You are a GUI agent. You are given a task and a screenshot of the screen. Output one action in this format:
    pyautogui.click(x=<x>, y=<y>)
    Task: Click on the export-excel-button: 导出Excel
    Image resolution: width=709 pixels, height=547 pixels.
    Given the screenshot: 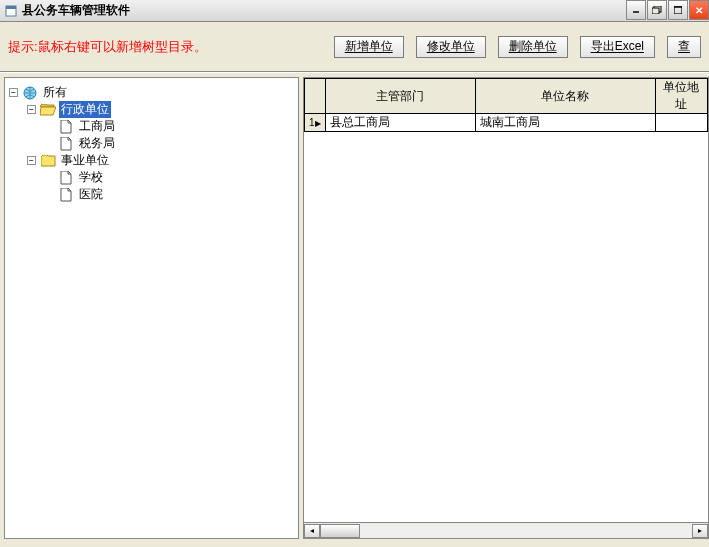 What is the action you would take?
    pyautogui.click(x=618, y=47)
    